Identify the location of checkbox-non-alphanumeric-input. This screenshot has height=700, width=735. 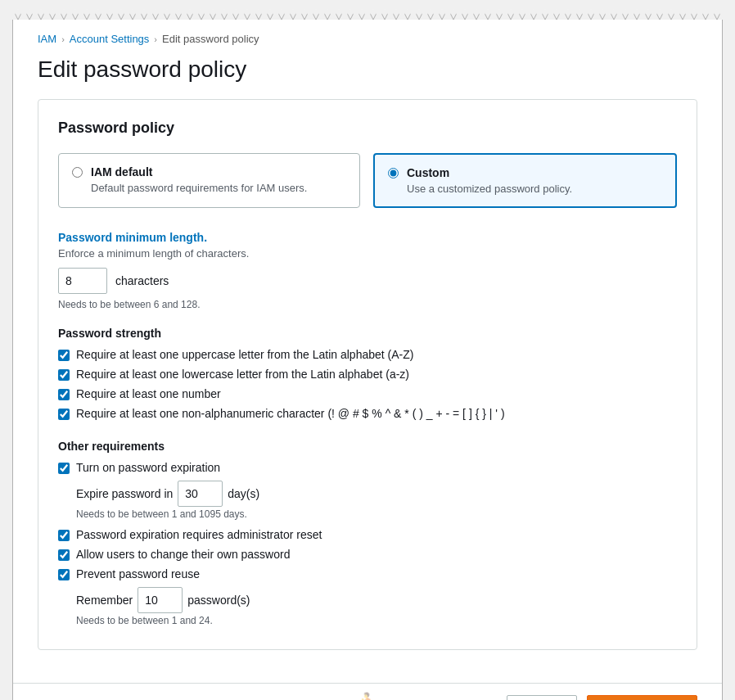
(64, 414).